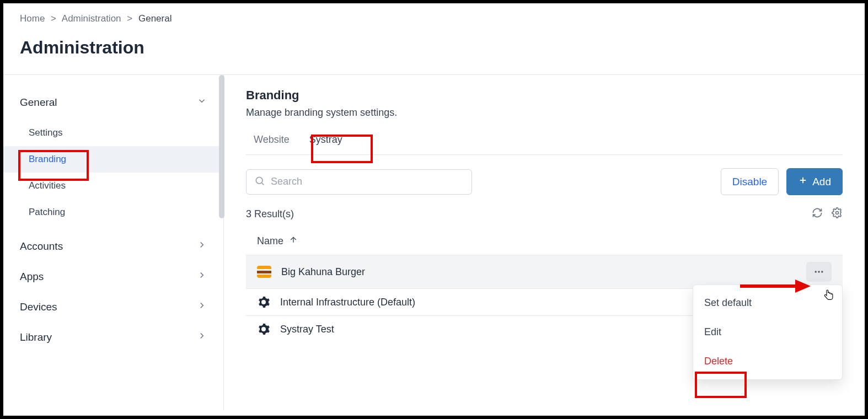  What do you see at coordinates (114, 103) in the screenshot?
I see `sidebar-section-general: General` at bounding box center [114, 103].